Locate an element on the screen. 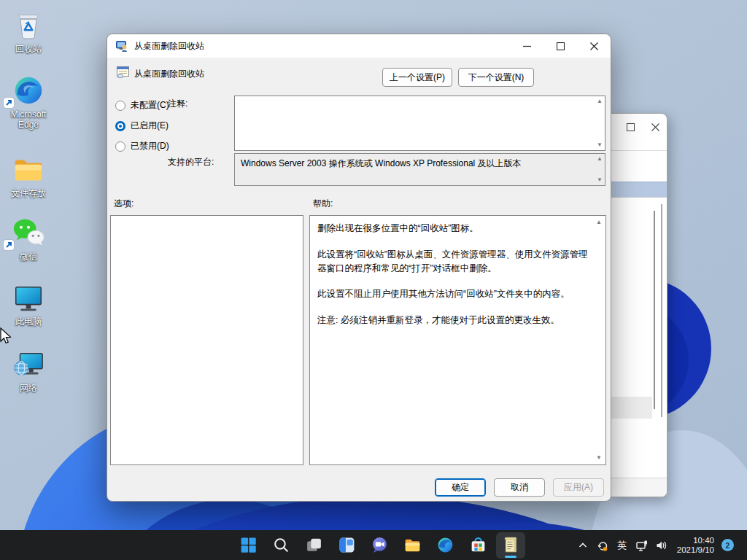 The image size is (747, 560). speaker-icon is located at coordinates (662, 545).